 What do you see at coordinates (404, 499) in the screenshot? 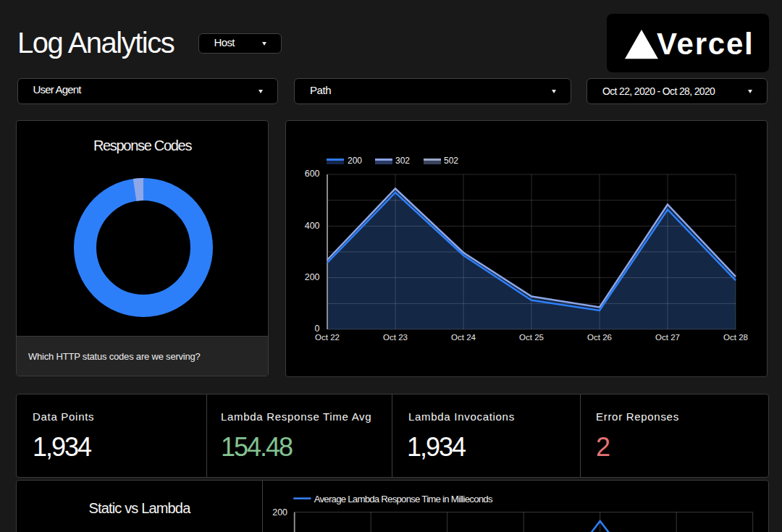
I see `svg-text:Average Lambda Response Time i: Average Lambda Response Time in Millieco…` at bounding box center [404, 499].